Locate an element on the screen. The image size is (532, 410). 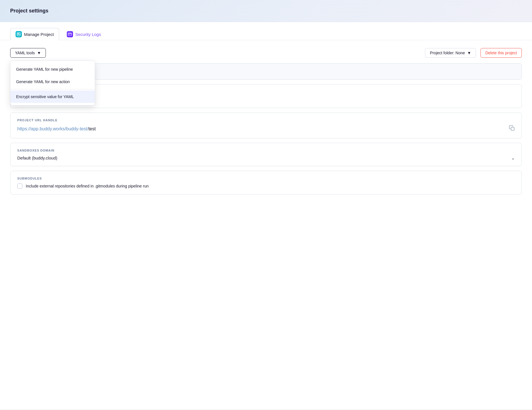
security-icon is located at coordinates (70, 34).